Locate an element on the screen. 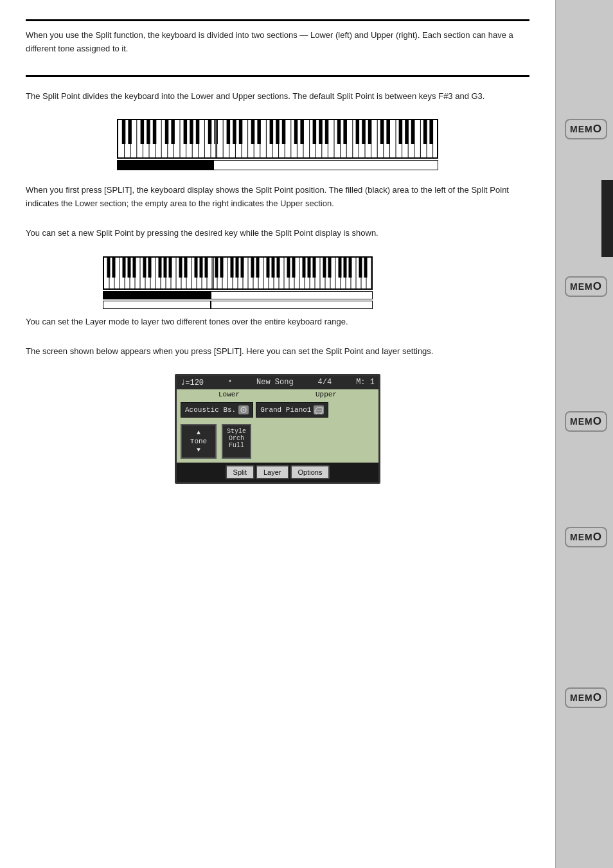 This screenshot has height=868, width=613. section-1: When you use the Split function, the key… is located at coordinates (278, 42).